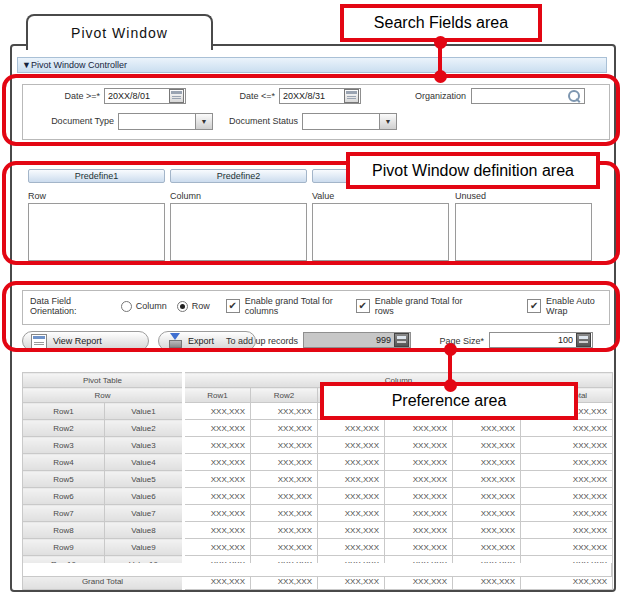  Describe the element at coordinates (566, 306) in the screenshot. I see `auto-wrap-option: ✔ Enable Auto Wrap` at that location.